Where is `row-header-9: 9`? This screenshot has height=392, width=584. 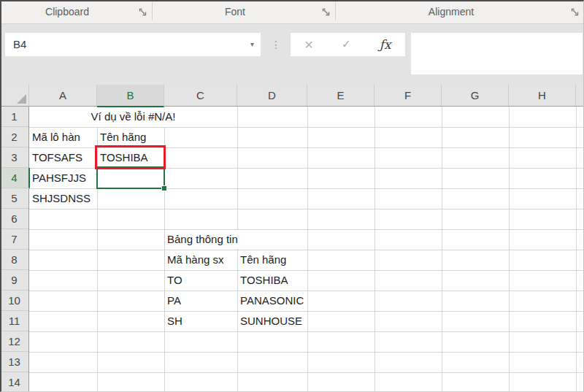
row-header-9: 9 is located at coordinates (15, 280).